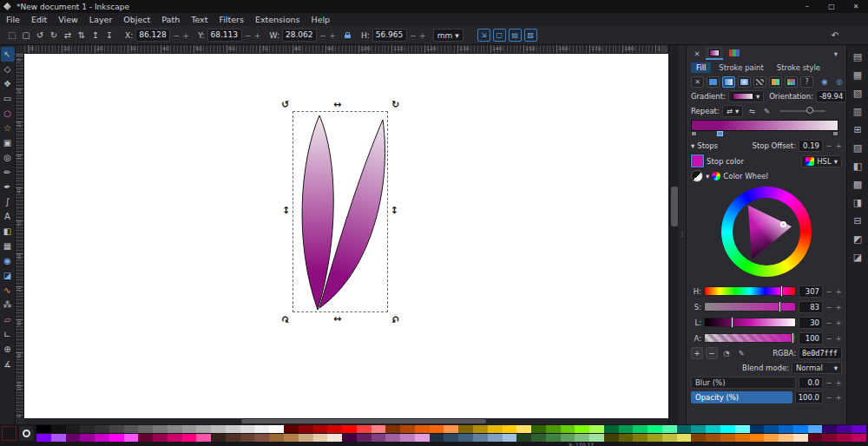 The height and width of the screenshot is (446, 868). Describe the element at coordinates (803, 111) in the screenshot. I see `gradient-angle-dial` at that location.